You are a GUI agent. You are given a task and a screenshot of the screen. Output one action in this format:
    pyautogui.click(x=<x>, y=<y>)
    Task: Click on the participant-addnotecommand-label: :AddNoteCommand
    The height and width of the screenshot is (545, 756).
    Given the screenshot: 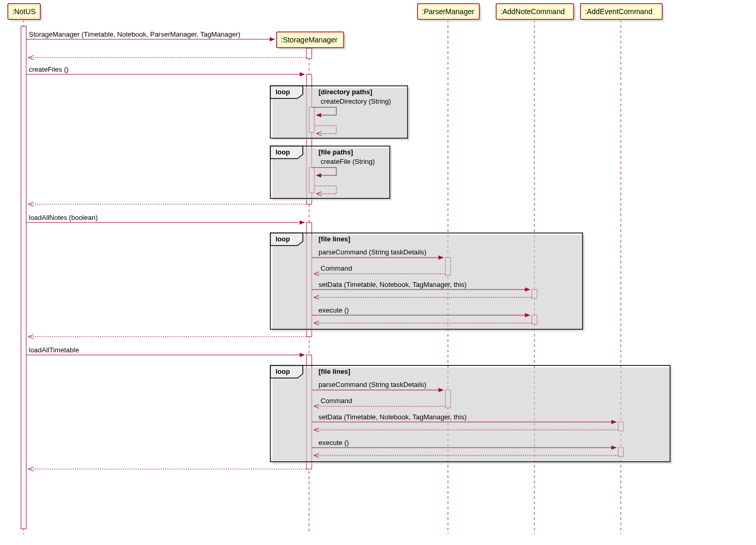 What is the action you would take?
    pyautogui.click(x=532, y=12)
    